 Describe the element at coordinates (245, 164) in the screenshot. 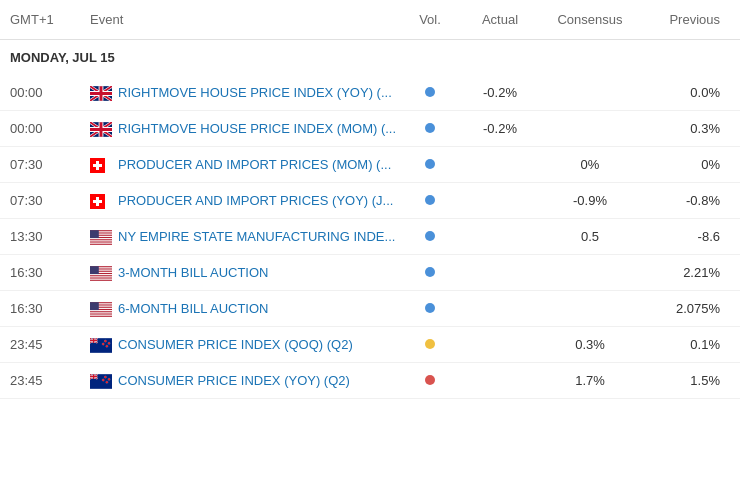

I see `event-flag-name: PRODUCER AND IMPORT PRICES (MOM) (...` at that location.